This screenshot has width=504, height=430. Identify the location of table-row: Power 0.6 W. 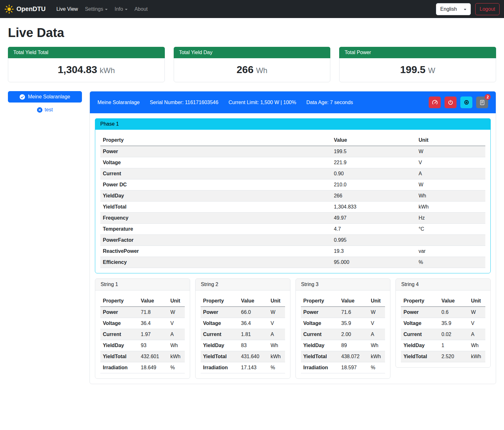
(443, 312).